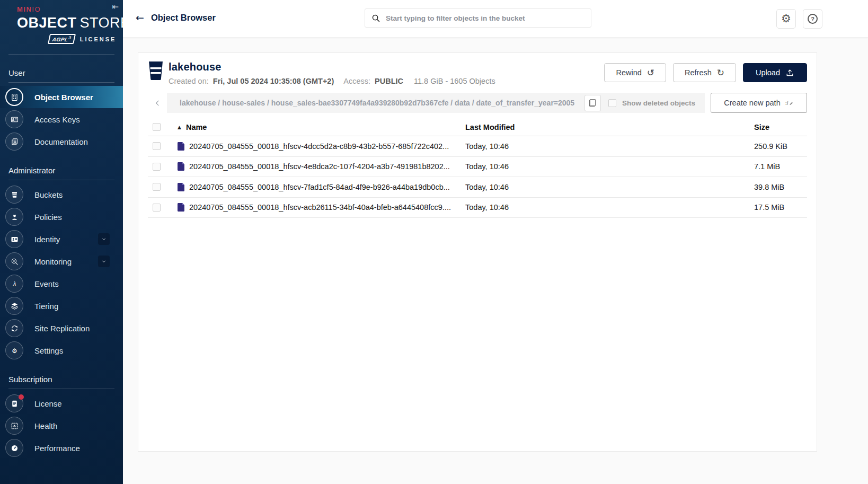  I want to click on column-header-size: Size, so click(781, 127).